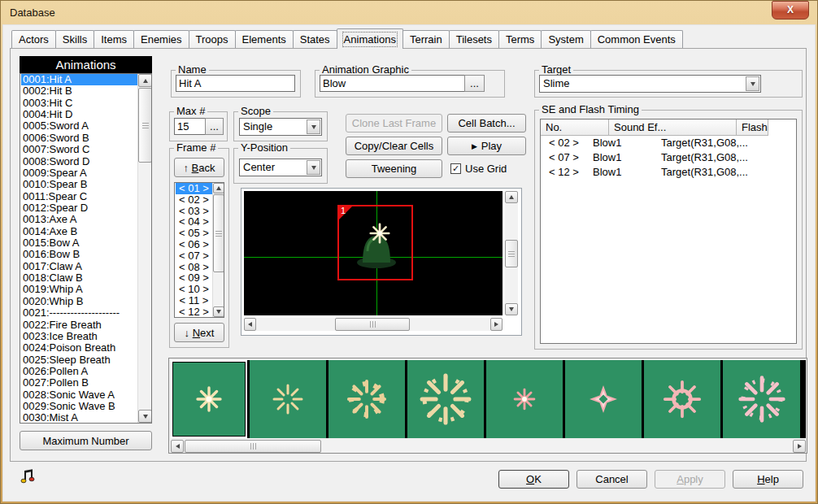 The image size is (818, 504). What do you see at coordinates (281, 167) in the screenshot?
I see `y-position-dropdown: Center` at bounding box center [281, 167].